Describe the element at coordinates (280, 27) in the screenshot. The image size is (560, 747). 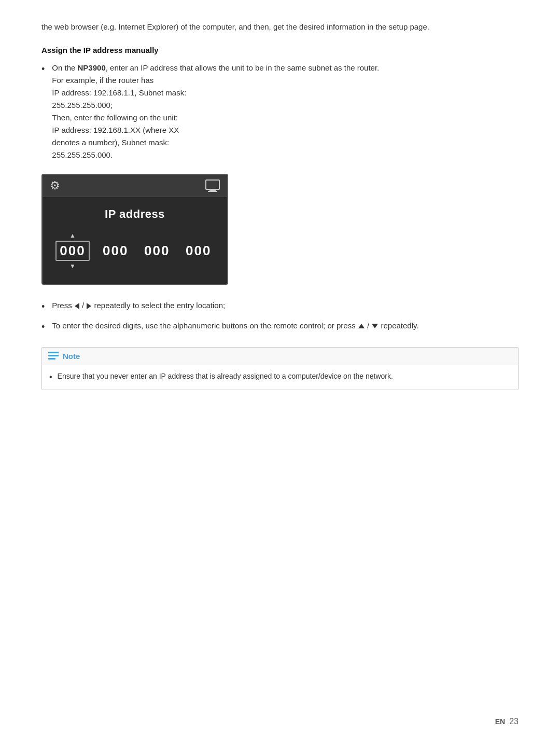
I see `intro-text: the web browser (e.g. Internet Explorer)…` at that location.